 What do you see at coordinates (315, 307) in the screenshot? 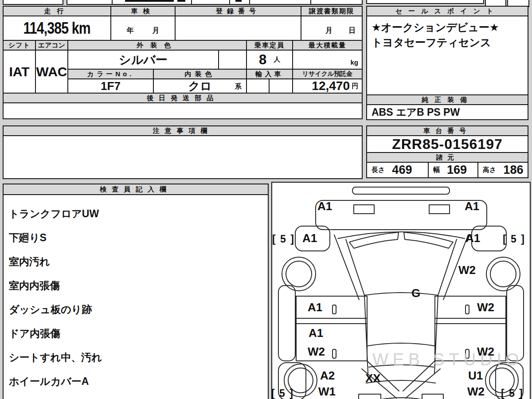
I see `damage-label-front-door-left: A1` at bounding box center [315, 307].